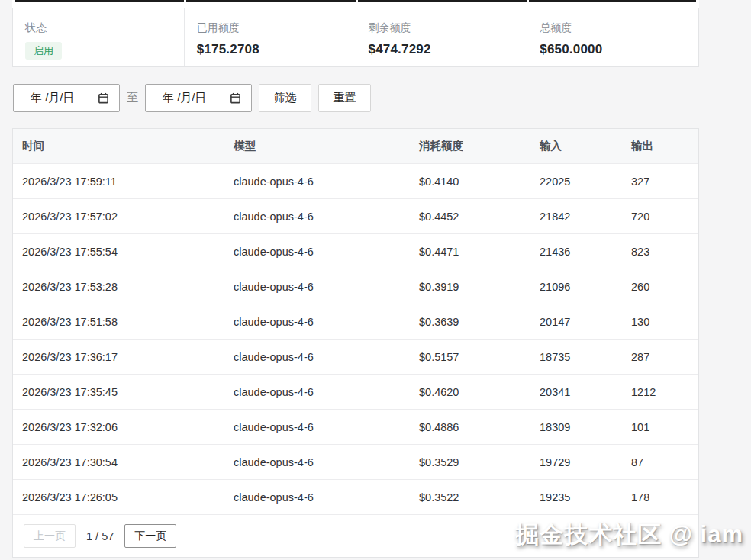 This screenshot has height=560, width=751. What do you see at coordinates (470, 217) in the screenshot?
I see `cell-cost: $0.4452` at bounding box center [470, 217].